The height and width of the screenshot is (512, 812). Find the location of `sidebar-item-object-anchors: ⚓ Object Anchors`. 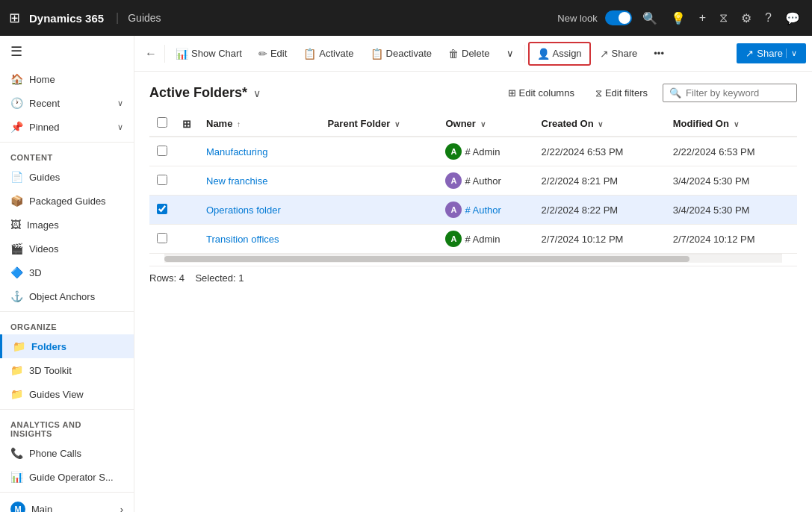

sidebar-item-object-anchors: ⚓ Object Anchors is located at coordinates (67, 296).